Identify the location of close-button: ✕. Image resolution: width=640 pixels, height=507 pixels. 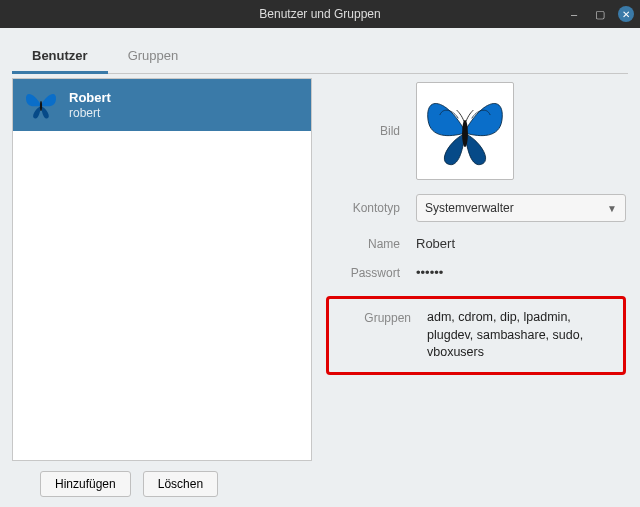
(626, 14).